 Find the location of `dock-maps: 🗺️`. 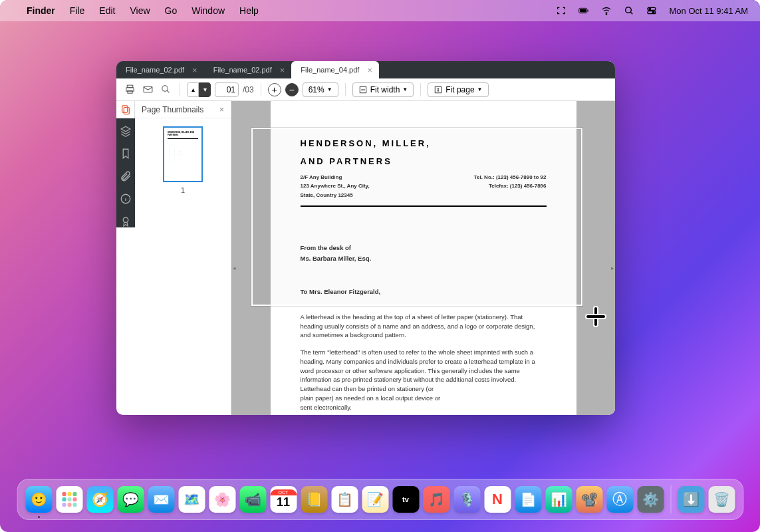

dock-maps: 🗺️ is located at coordinates (191, 499).